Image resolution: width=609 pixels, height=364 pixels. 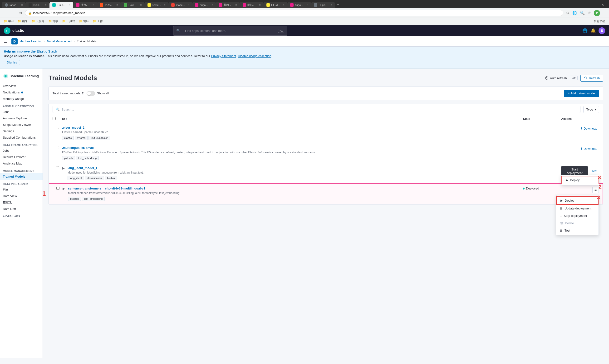 I want to click on bookmark-gongju: 📁 工具站, so click(x=68, y=21).